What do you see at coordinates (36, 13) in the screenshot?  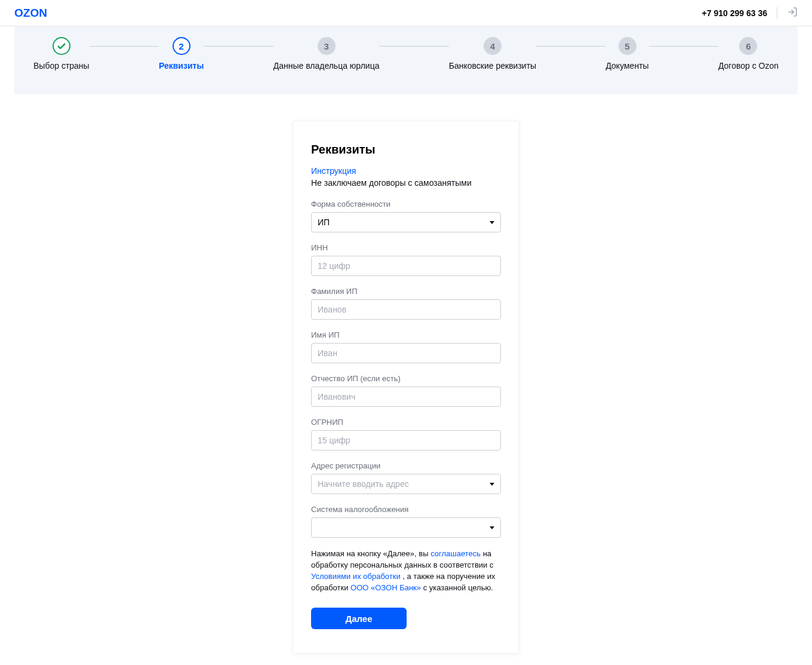 I see `logo: OZON` at bounding box center [36, 13].